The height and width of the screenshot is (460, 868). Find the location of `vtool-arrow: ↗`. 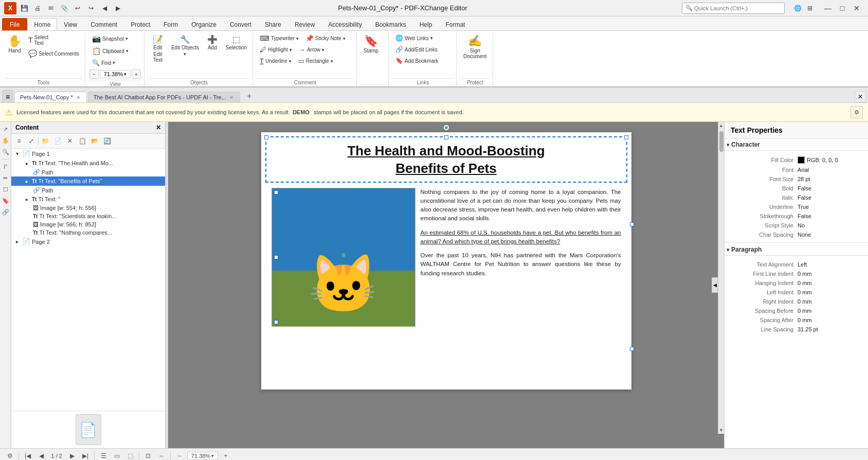

vtool-arrow: ↗ is located at coordinates (6, 129).